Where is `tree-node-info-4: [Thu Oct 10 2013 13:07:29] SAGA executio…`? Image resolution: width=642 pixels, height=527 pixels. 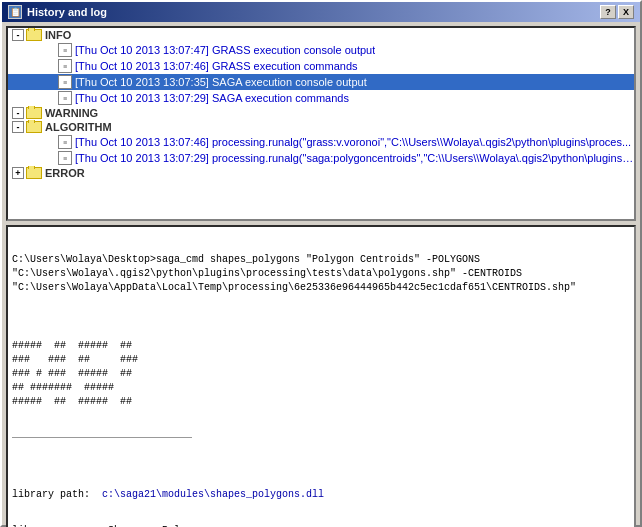
tree-node-info-4: [Thu Oct 10 2013 13:07:29] SAGA executio… is located at coordinates (321, 98).